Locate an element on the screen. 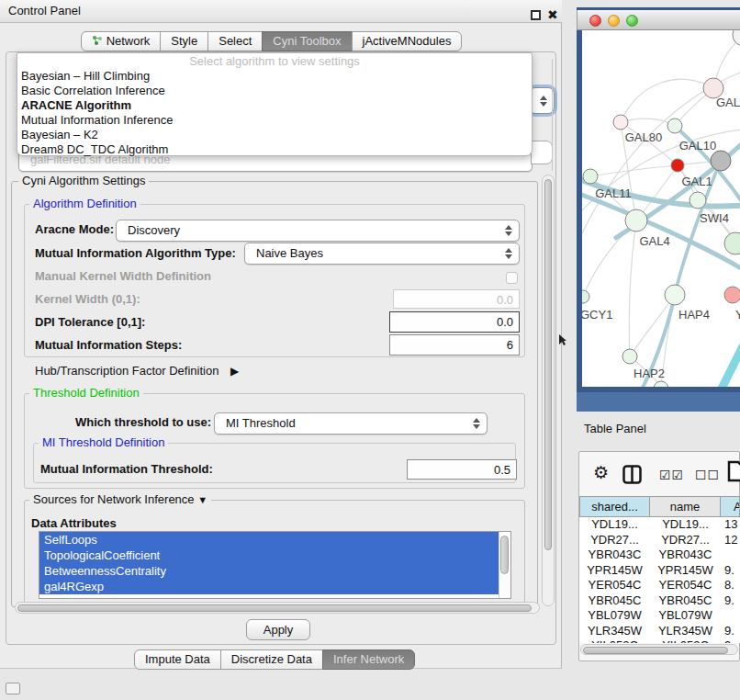 Image resolution: width=740 pixels, height=700 pixels. algorithm-option: Basic Correlation Inference is located at coordinates (275, 91).